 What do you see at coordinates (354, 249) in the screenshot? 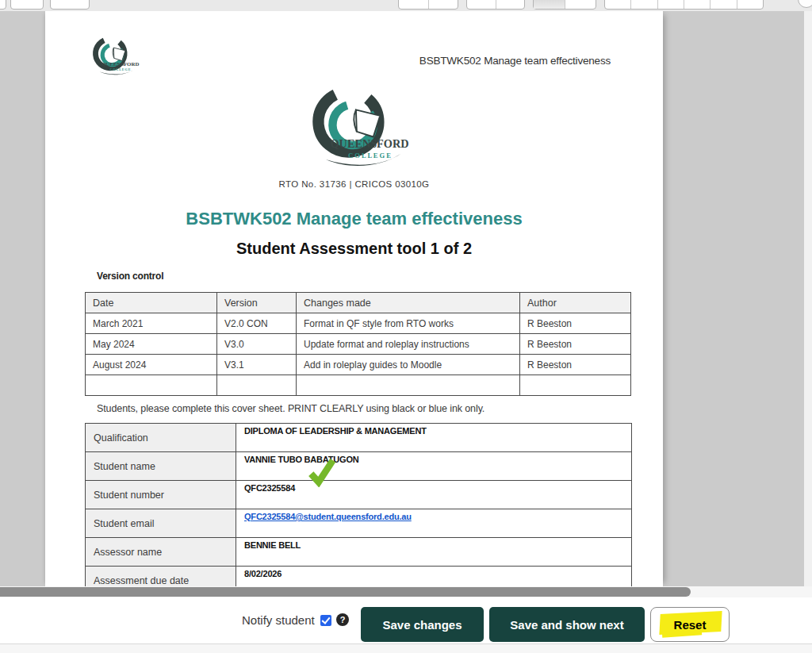
I see `assessment-tool-title: Student Assessment tool 1 of 2` at bounding box center [354, 249].